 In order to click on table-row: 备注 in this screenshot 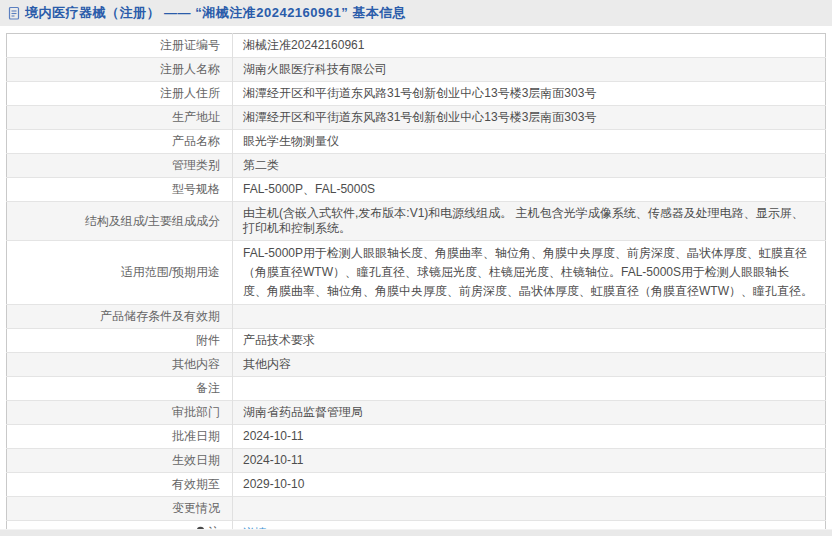, I will do `click(416, 389)`.